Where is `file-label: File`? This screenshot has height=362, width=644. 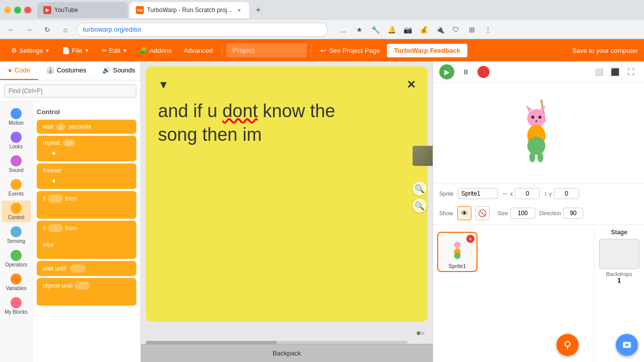 file-label: File is located at coordinates (77, 50).